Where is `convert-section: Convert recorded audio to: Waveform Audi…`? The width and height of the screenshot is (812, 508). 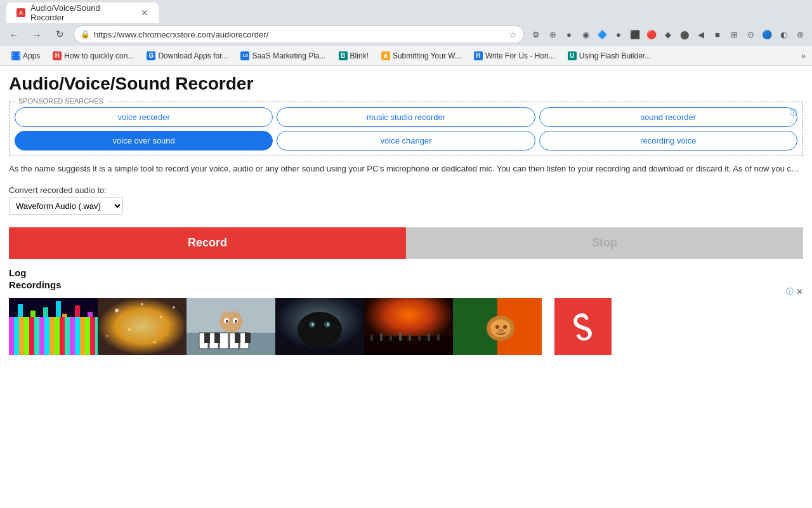
convert-section: Convert recorded audio to: Waveform Audi… is located at coordinates (406, 200).